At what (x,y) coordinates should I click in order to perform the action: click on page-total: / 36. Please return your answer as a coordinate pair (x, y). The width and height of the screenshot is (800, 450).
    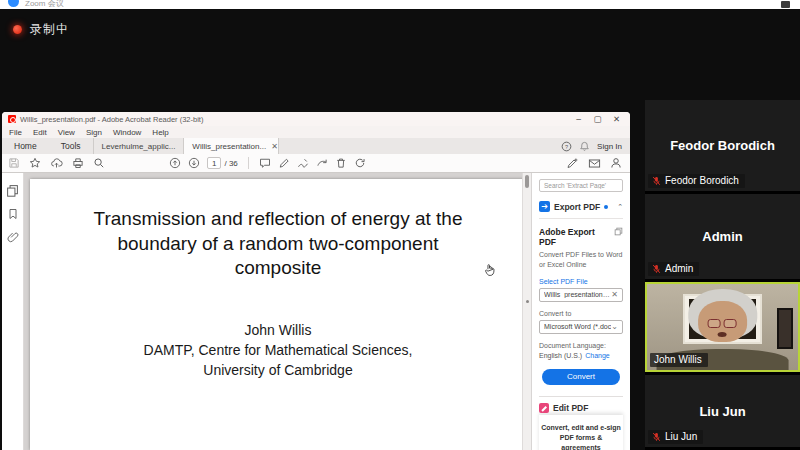
    Looking at the image, I should click on (230, 164).